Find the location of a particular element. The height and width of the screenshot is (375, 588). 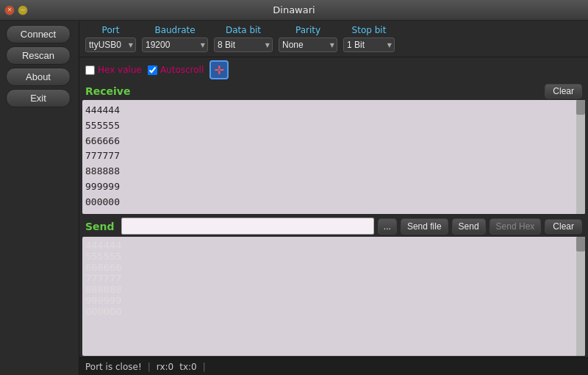

port-status: Port is close! is located at coordinates (113, 367).